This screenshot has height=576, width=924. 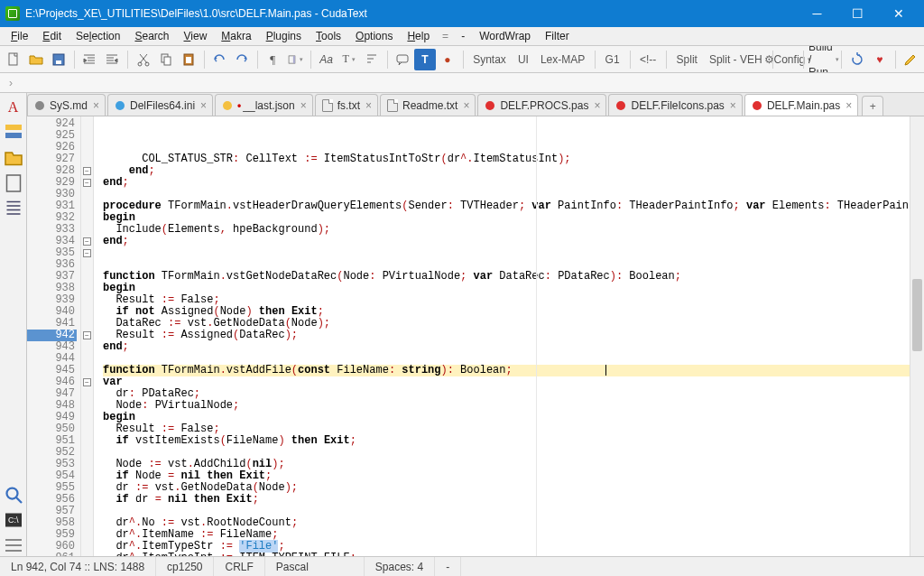 I want to click on highlight-button: T, so click(x=425, y=60).